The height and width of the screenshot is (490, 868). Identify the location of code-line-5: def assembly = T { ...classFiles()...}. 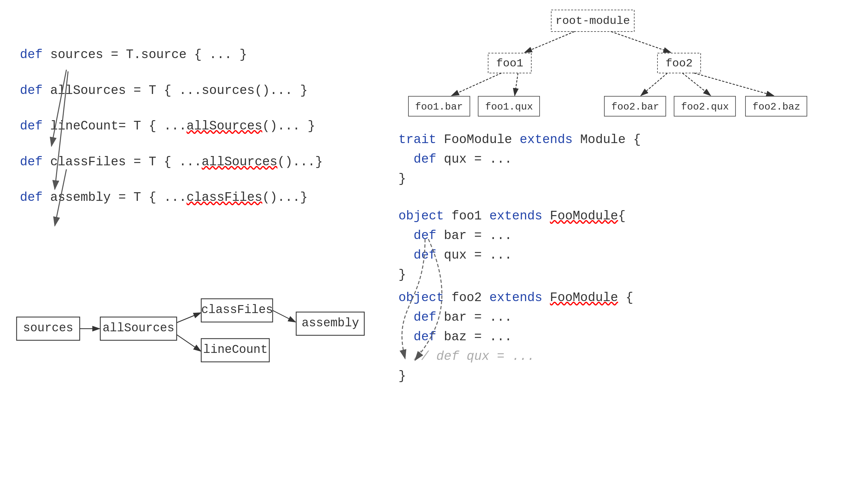
(171, 197).